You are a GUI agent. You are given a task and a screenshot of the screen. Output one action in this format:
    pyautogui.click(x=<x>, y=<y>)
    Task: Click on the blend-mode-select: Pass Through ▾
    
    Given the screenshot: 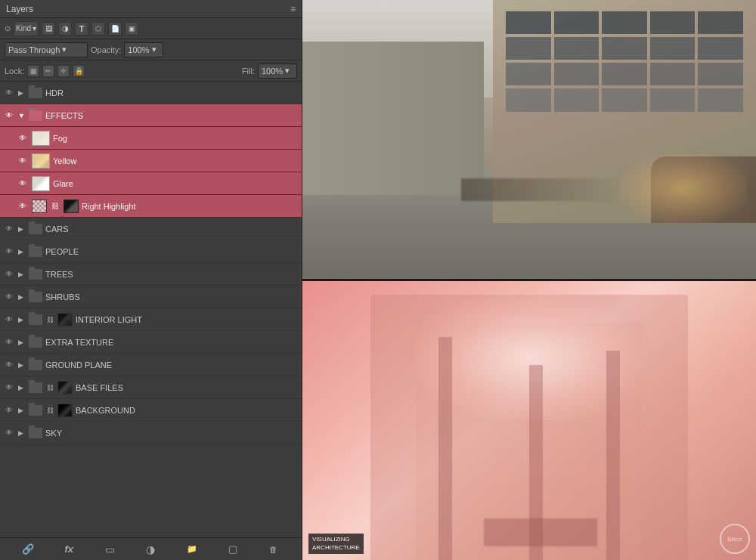 What is the action you would take?
    pyautogui.click(x=46, y=50)
    